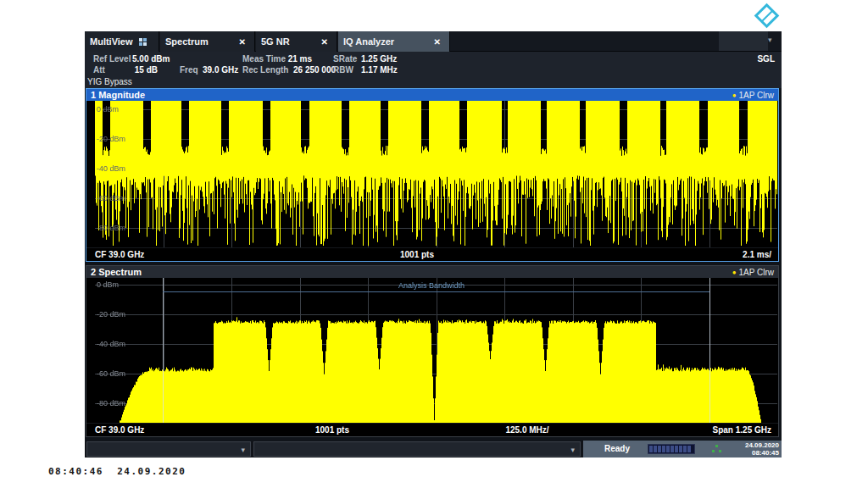 This screenshot has height=488, width=868. I want to click on tab-overflow-dropdown-icon: ▾, so click(770, 40).